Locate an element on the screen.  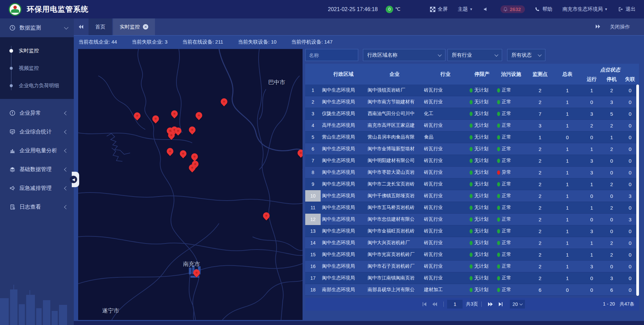
chevron-left-icon is located at coordinates (66, 151).